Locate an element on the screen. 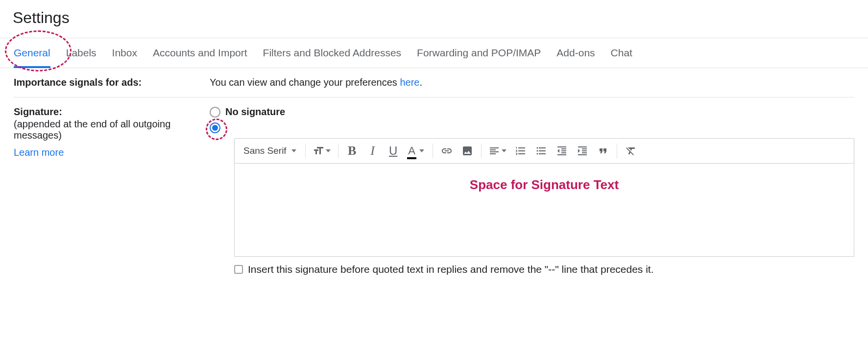 This screenshot has width=868, height=337. insert-image-button is located at coordinates (467, 151).